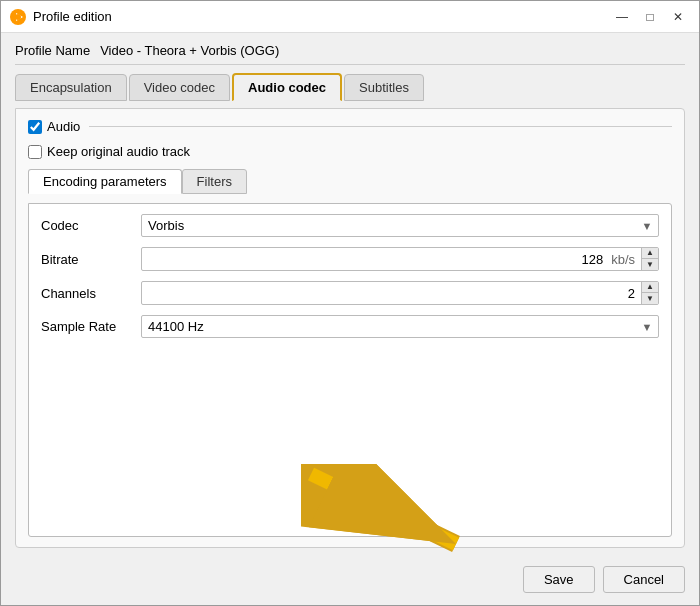  What do you see at coordinates (350, 182) in the screenshot?
I see `inner-tabs: Encoding parameters Filters` at bounding box center [350, 182].